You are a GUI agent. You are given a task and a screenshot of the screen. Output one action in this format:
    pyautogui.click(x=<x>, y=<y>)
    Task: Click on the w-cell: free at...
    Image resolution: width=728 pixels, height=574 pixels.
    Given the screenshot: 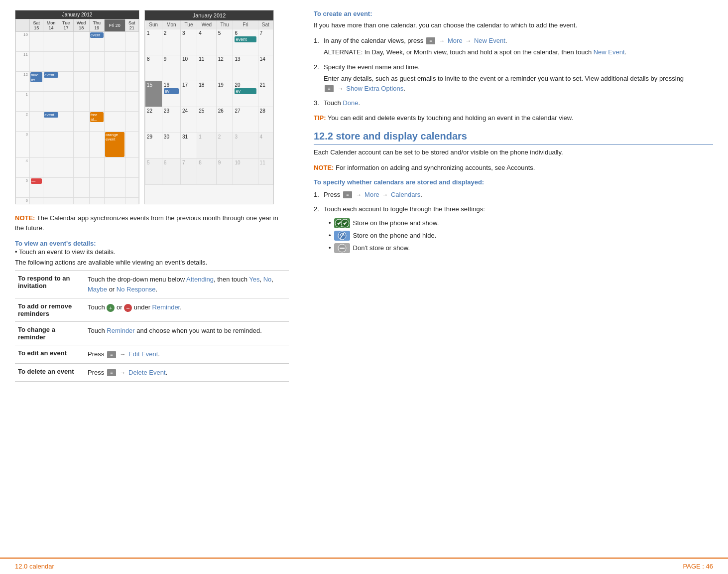 What is the action you would take?
    pyautogui.click(x=97, y=122)
    